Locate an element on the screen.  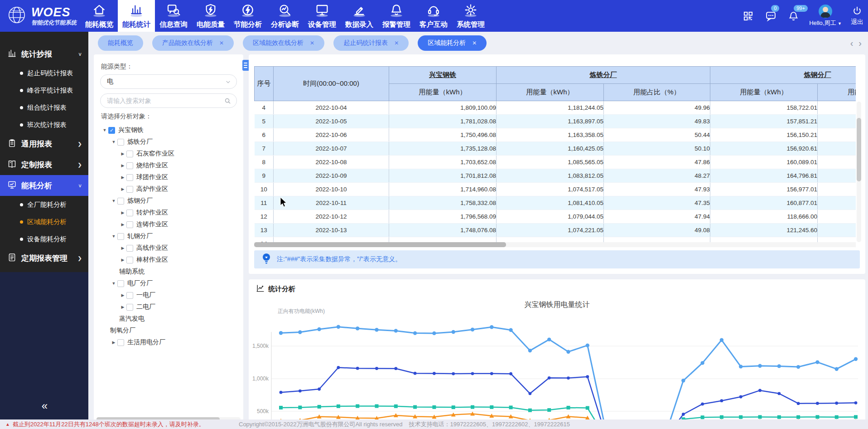
tree-node: ▼兴宝钢铁 is located at coordinates (169, 130).